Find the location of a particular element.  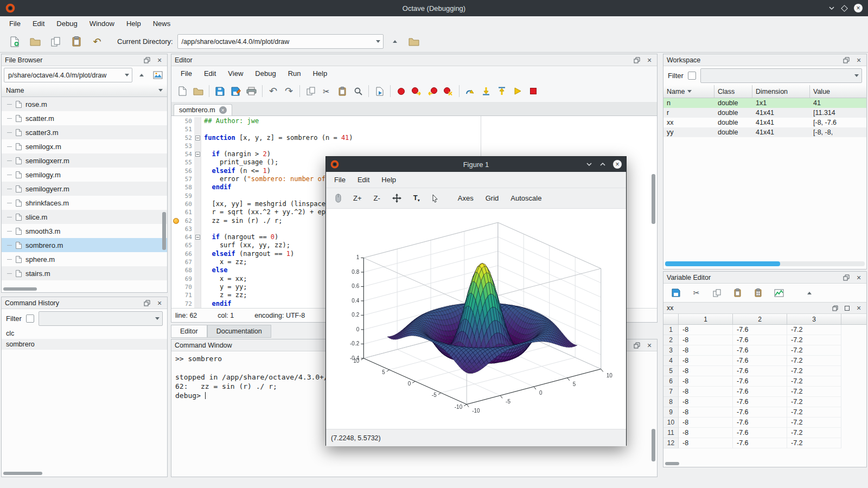

editor-vscrollbar is located at coordinates (653, 199).